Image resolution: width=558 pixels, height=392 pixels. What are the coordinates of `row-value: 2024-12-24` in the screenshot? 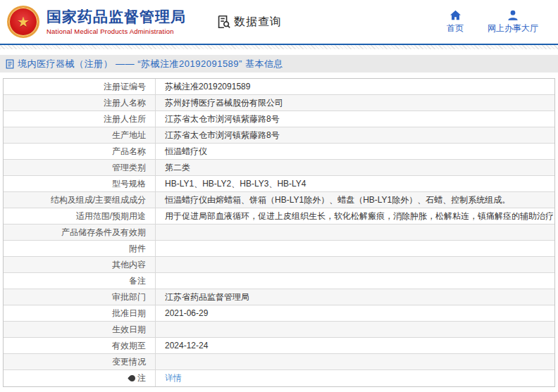 It's located at (355, 346).